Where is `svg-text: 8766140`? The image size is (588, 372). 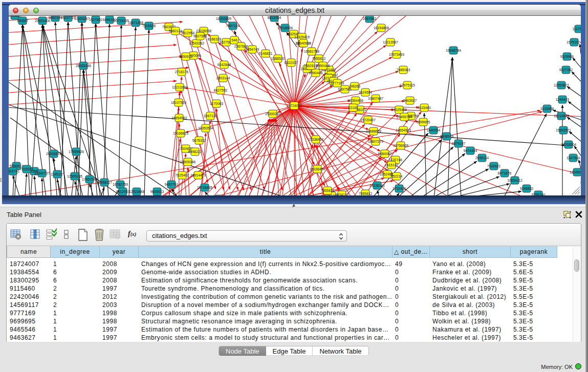 svg-text: 8766140 is located at coordinates (538, 194).